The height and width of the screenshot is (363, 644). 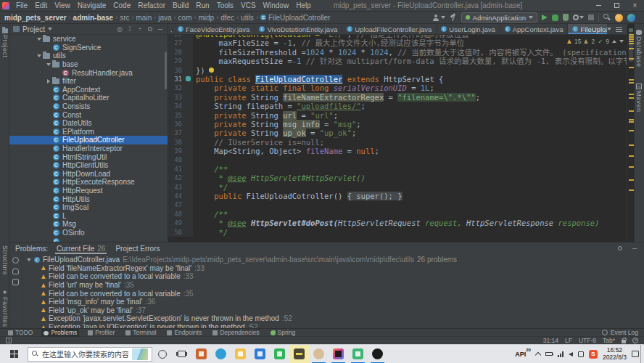 What do you see at coordinates (94, 17) in the screenshot?
I see `breadcrumb-item: admin-base` at bounding box center [94, 17].